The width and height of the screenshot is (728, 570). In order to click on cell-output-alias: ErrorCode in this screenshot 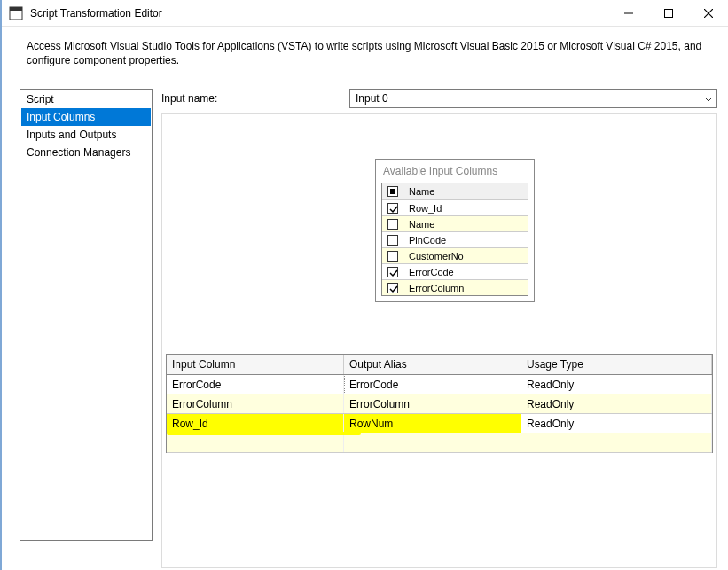, I will do `click(433, 385)`.